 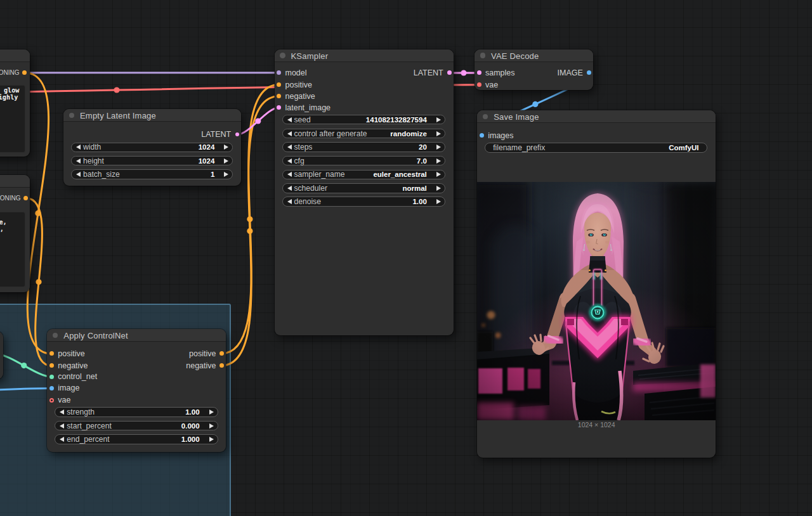 What do you see at coordinates (13, 119) in the screenshot?
I see `clip_positive-text-widget: glowhighly` at bounding box center [13, 119].